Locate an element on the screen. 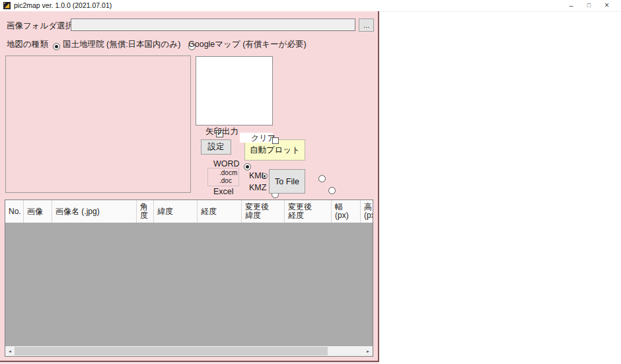 Image resolution: width=621 pixels, height=364 pixels. grid-column-header: 画像 is located at coordinates (38, 211).